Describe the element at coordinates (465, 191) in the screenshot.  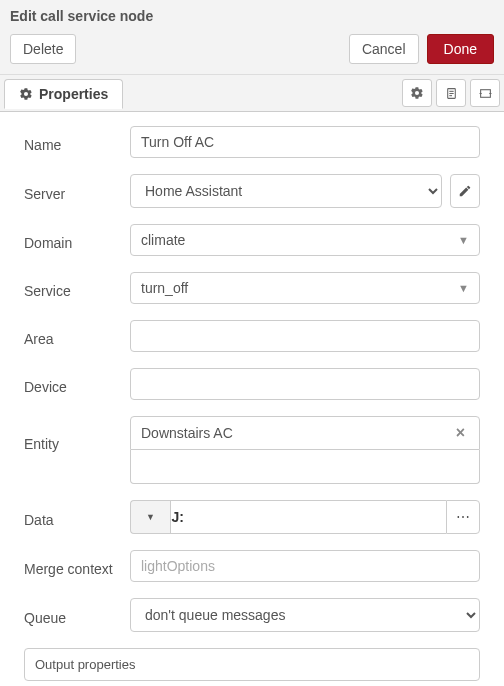
I see `edit-server-button` at that location.